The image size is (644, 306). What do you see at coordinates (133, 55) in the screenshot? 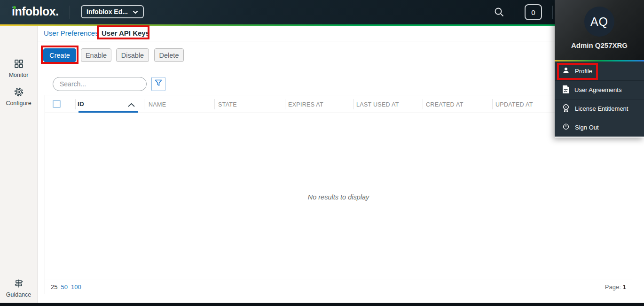
I see `disable-button: Disable` at bounding box center [133, 55].